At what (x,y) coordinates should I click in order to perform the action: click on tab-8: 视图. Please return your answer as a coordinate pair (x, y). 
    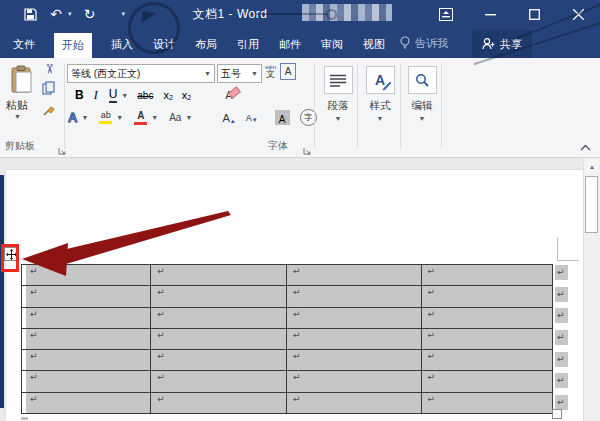
    Looking at the image, I should click on (374, 44).